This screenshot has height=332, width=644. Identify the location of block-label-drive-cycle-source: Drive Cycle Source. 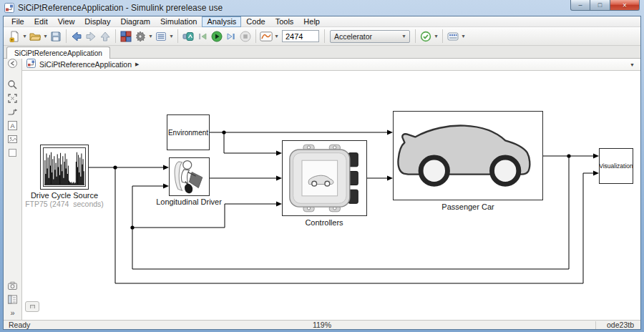
(64, 195).